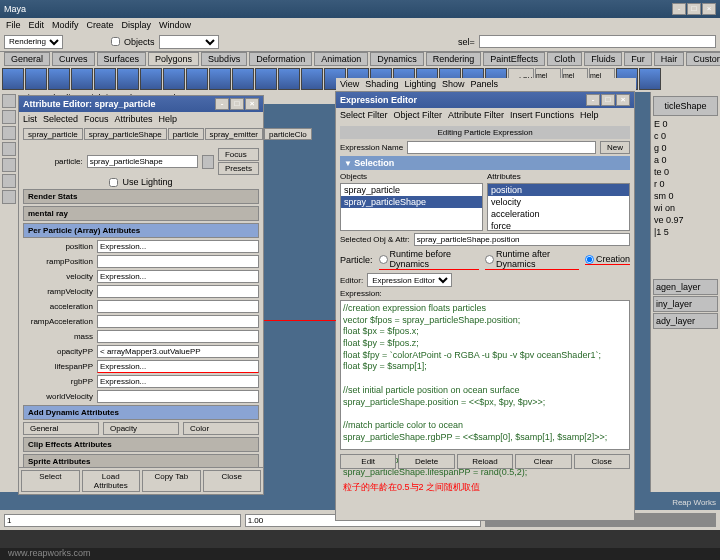 The height and width of the screenshot is (560, 720). I want to click on attr-tab-particle2: particle, so click(186, 134).